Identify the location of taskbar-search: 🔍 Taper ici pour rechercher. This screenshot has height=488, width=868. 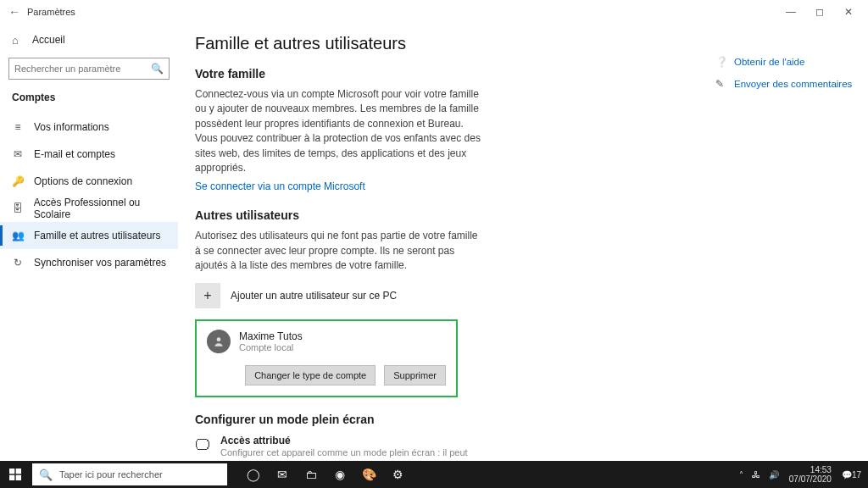
(130, 474).